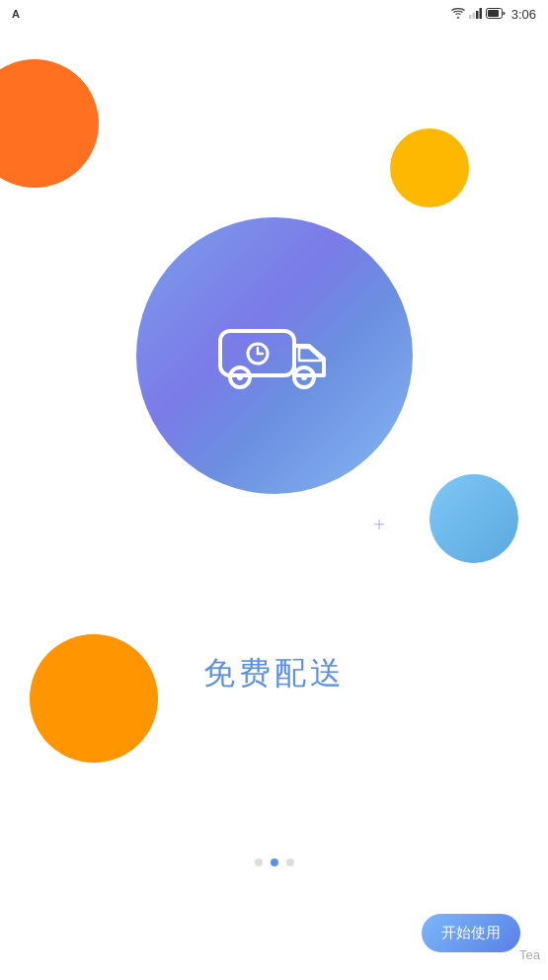 The width and height of the screenshot is (548, 980). I want to click on blob-orange-top, so click(49, 123).